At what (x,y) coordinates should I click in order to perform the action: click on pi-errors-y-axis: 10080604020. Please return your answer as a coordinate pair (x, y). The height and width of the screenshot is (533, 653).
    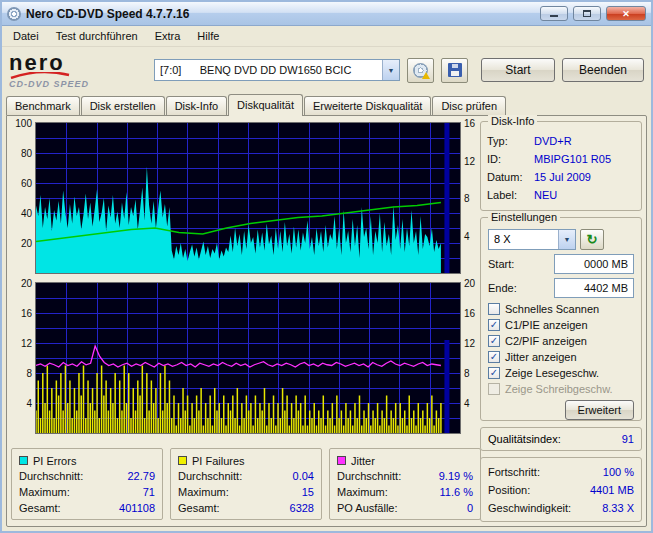
    Looking at the image, I should click on (23, 198).